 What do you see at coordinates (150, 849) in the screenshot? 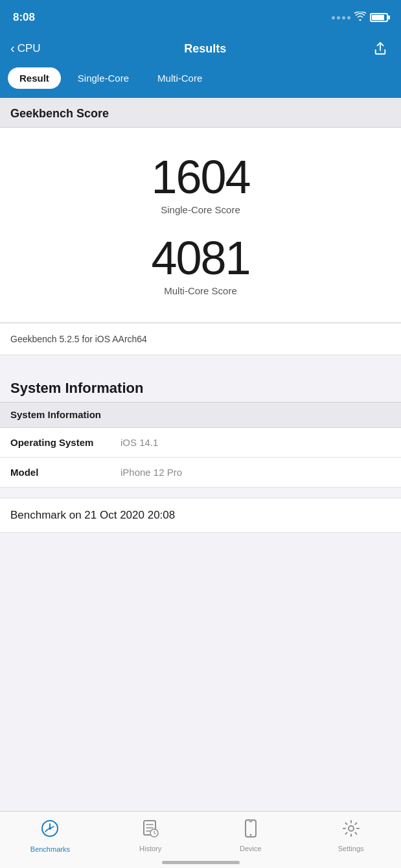
I see `history-tab-label: History` at bounding box center [150, 849].